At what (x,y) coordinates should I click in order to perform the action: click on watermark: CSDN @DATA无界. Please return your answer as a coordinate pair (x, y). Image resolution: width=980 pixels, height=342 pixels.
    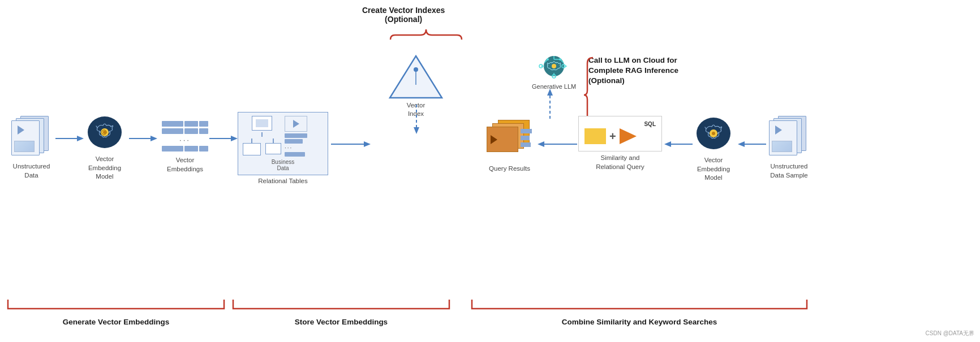
    Looking at the image, I should click on (950, 334).